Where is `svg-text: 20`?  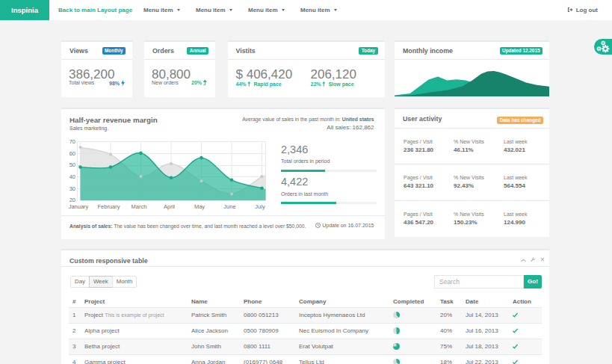
svg-text: 20 is located at coordinates (72, 200).